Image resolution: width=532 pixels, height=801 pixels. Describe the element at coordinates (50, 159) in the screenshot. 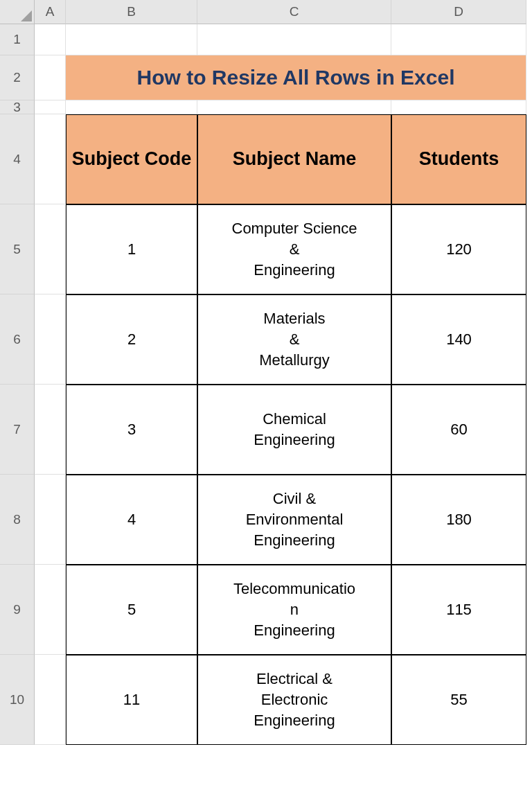

I see `cell-a4` at that location.